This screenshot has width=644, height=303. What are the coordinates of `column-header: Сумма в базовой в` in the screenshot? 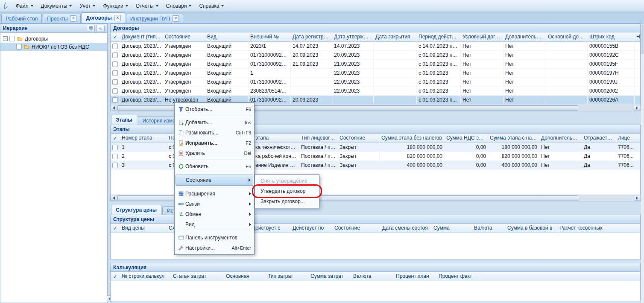 It's located at (532, 228).